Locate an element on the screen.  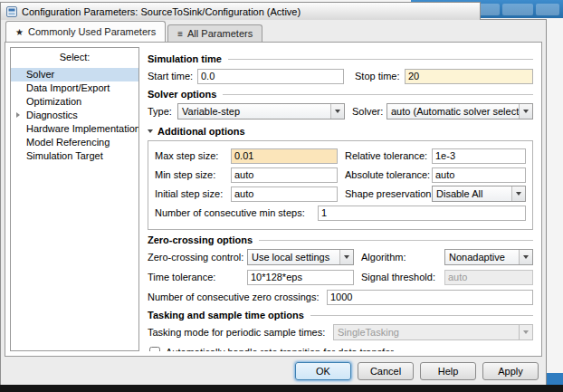
section-title: Tasking and sample time options is located at coordinates (226, 315).